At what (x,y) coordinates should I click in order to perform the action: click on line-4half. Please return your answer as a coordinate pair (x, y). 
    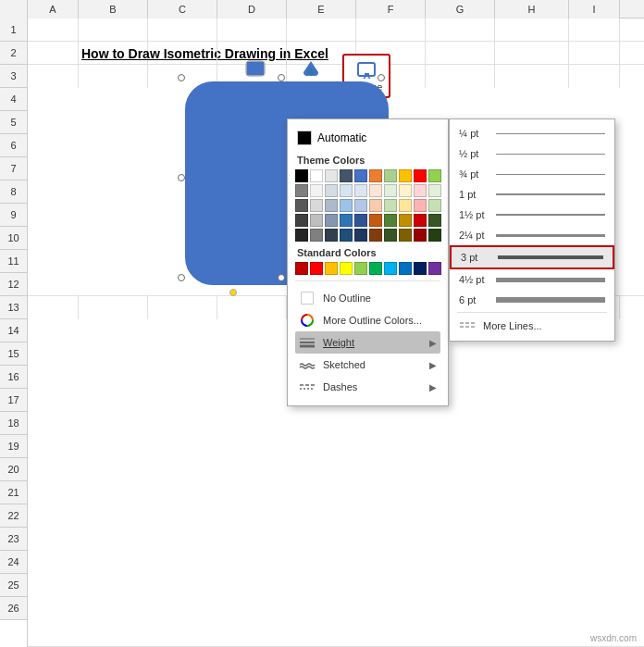
    Looking at the image, I should click on (551, 280).